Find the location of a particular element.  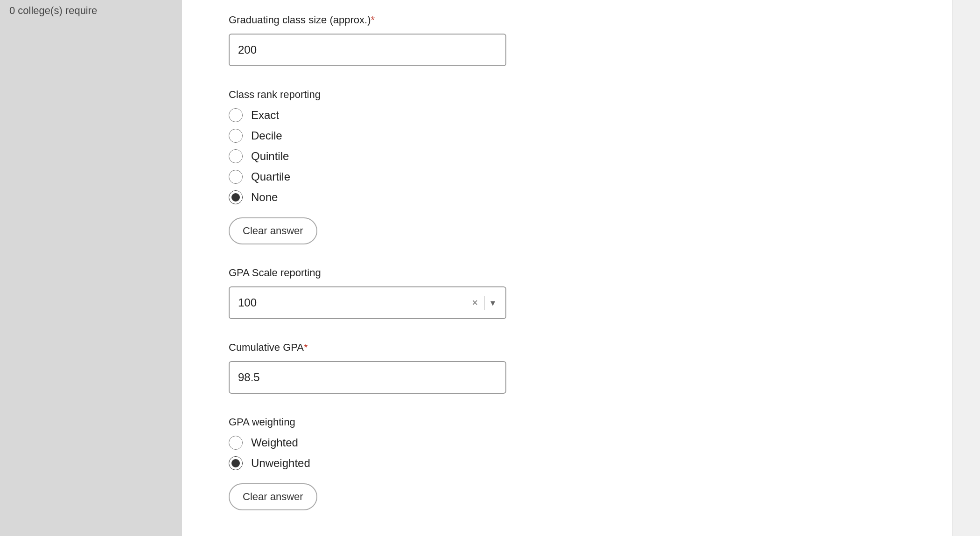

gpa-scale-select-value: 100 is located at coordinates (353, 303).